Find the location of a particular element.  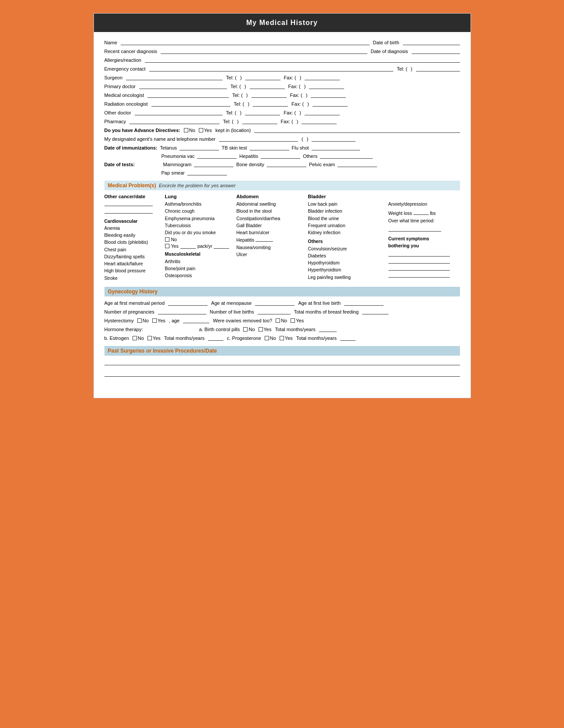

kept-in-field is located at coordinates (357, 130).